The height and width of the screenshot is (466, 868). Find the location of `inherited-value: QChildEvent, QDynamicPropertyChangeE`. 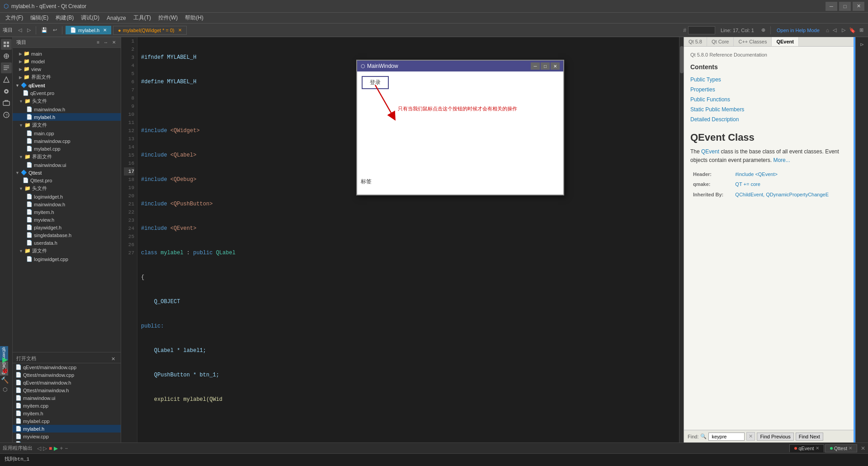

inherited-value: QChildEvent, QDynamicPropertyChangeE is located at coordinates (791, 195).